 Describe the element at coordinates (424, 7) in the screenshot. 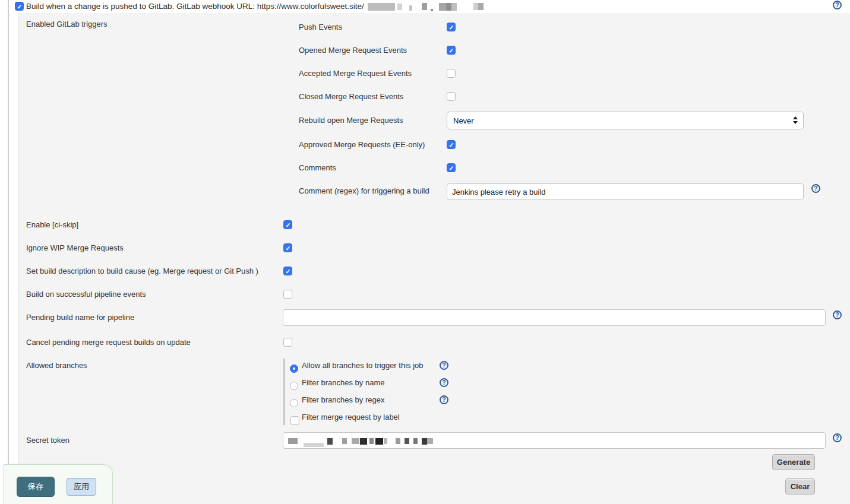

I see `webhook-url-redaction` at that location.